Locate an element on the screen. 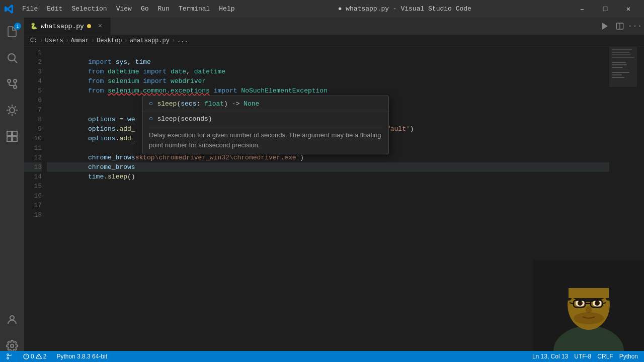 The height and width of the screenshot is (362, 644). autocomplete-description: Delay execution for a given number of se… is located at coordinates (266, 140).